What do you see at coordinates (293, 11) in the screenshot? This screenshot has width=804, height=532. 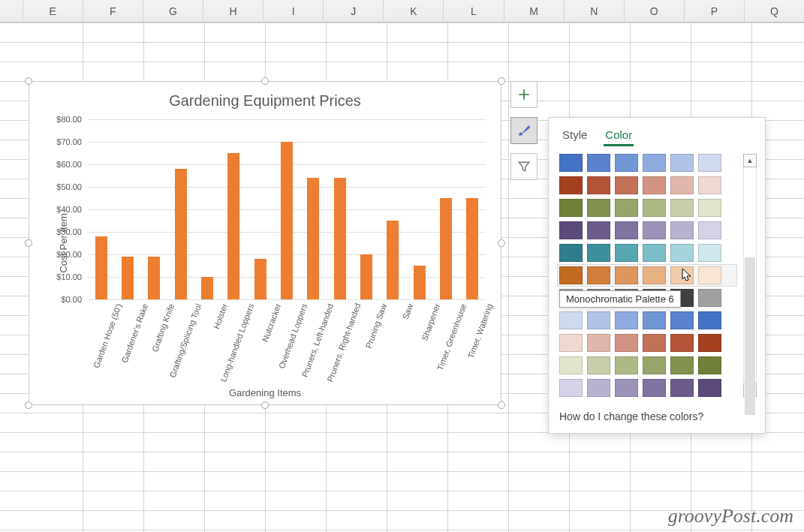 I see `column-header-I: I` at bounding box center [293, 11].